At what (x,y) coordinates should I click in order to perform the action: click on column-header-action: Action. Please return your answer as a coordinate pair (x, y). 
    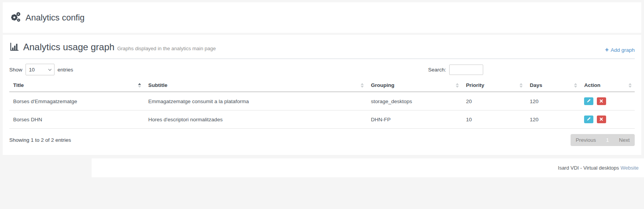
    Looking at the image, I should click on (608, 86).